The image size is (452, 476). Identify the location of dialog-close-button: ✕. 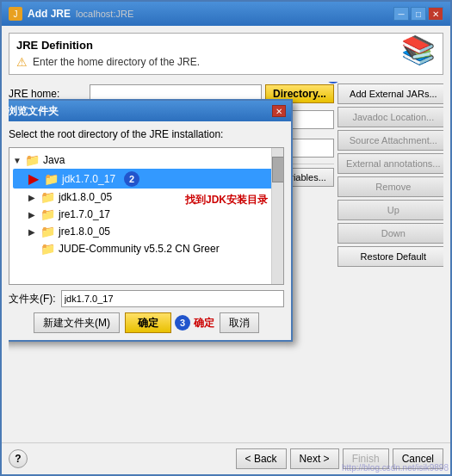
(279, 111).